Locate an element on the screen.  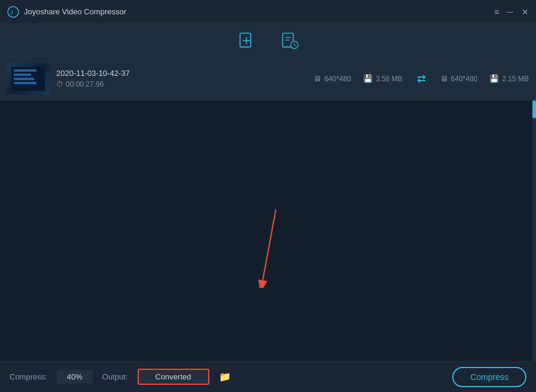
output-size: 💾 2.15 MB is located at coordinates (509, 79).